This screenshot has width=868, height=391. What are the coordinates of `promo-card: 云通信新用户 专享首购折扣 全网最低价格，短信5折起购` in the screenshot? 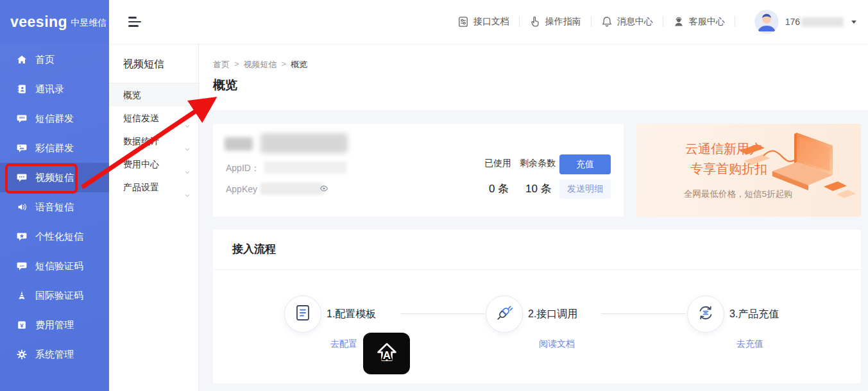 It's located at (749, 171).